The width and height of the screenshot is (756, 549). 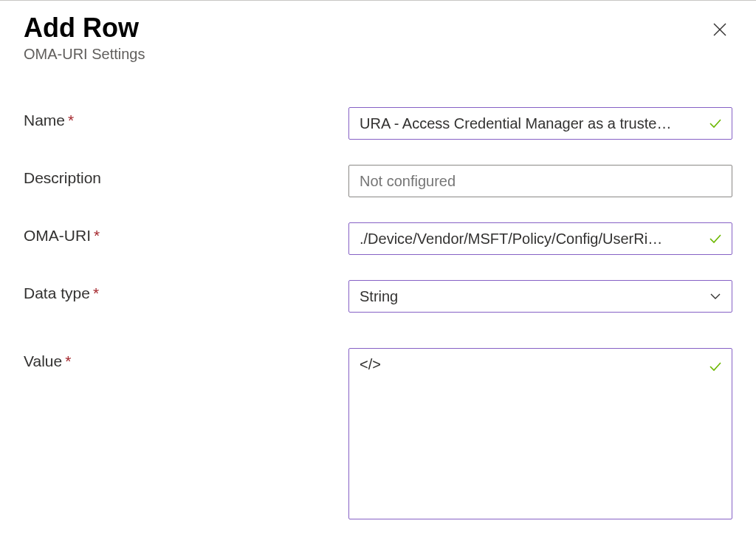 What do you see at coordinates (540, 181) in the screenshot?
I see `field-description` at bounding box center [540, 181].